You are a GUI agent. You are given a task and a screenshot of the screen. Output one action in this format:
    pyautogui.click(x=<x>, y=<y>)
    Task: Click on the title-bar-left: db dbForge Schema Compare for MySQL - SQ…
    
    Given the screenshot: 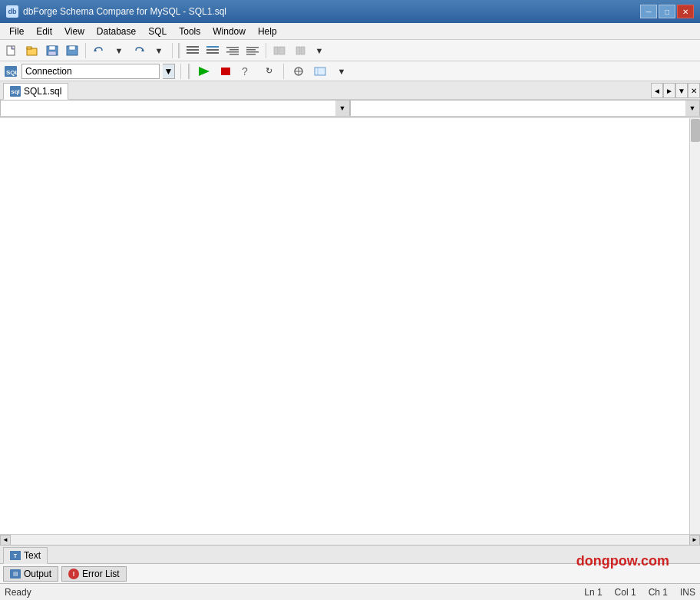 What is the action you would take?
    pyautogui.click(x=117, y=12)
    